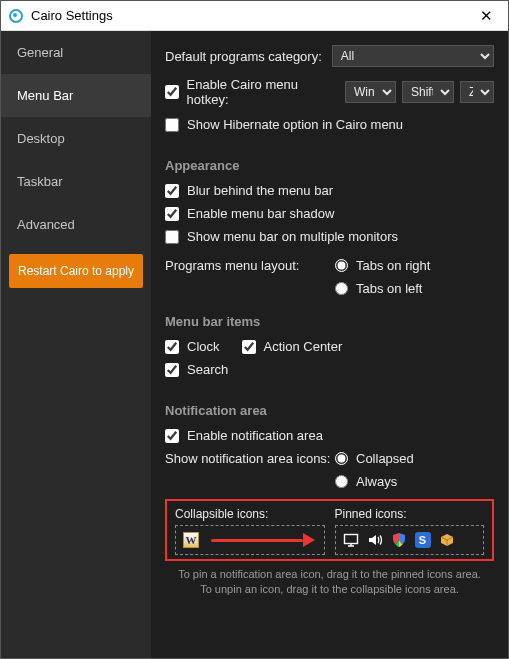  Describe the element at coordinates (351, 540) in the screenshot. I see `monitor-icon` at that location.